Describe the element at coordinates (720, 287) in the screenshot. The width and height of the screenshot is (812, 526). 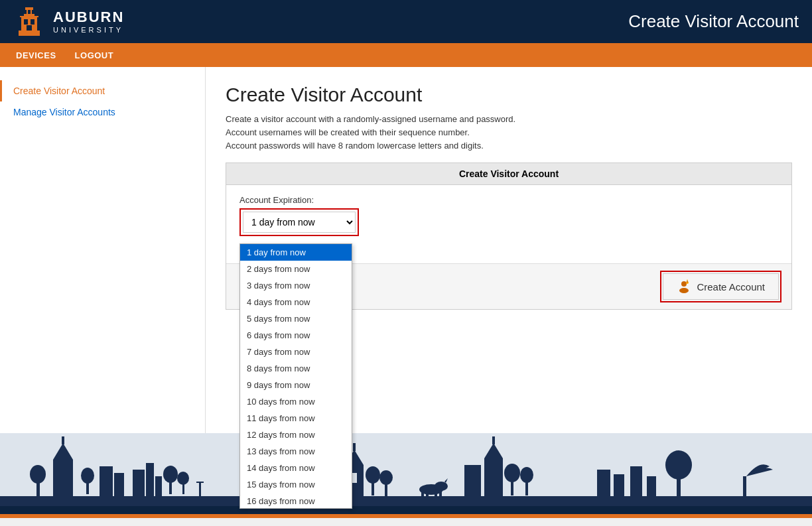
I see `create-account-button: Create Account` at that location.